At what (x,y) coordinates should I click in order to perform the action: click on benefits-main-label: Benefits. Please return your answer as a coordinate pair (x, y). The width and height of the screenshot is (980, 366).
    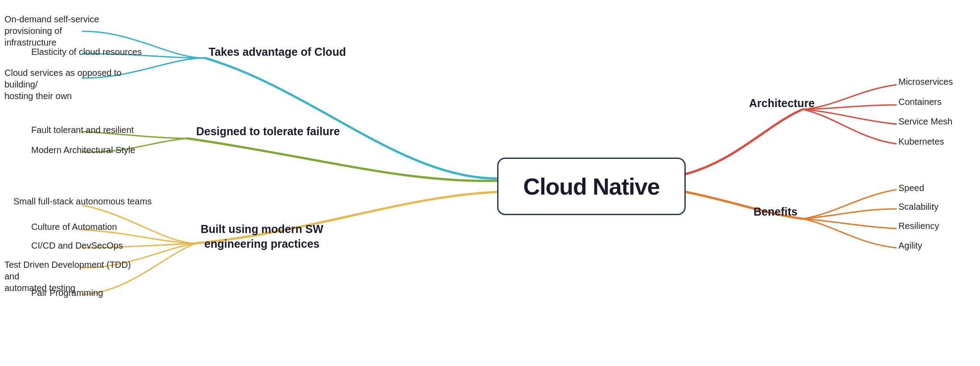
    Looking at the image, I should click on (776, 212).